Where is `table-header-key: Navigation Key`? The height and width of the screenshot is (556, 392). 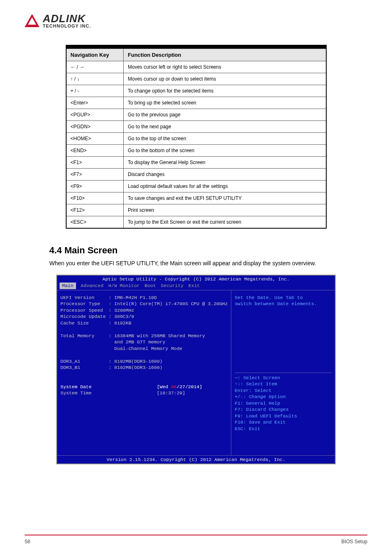
table-header-key: Navigation Key is located at coordinates (95, 55).